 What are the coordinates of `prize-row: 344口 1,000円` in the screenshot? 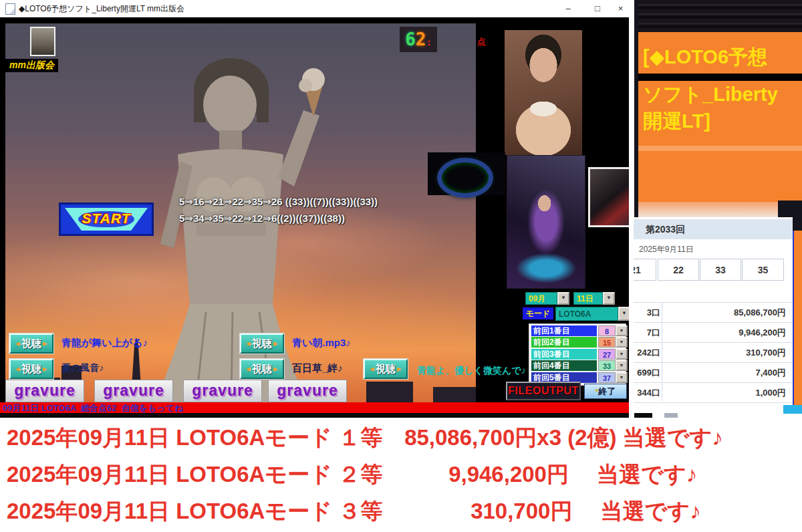 It's located at (713, 393).